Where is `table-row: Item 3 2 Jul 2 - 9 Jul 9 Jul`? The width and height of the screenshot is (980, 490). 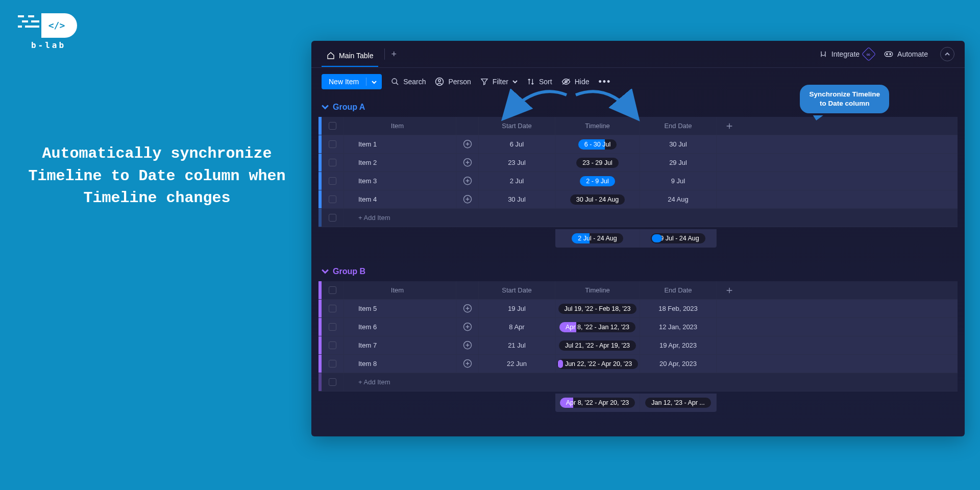
table-row: Item 3 2 Jul 2 - 9 Jul 9 Jul is located at coordinates (638, 181).